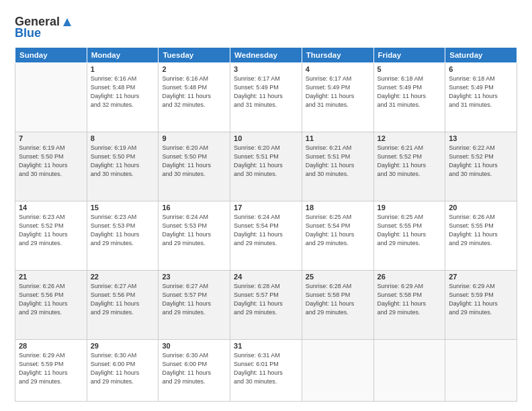 Image resolution: width=532 pixels, height=411 pixels. I want to click on logo-blue-text: Blue, so click(28, 34).